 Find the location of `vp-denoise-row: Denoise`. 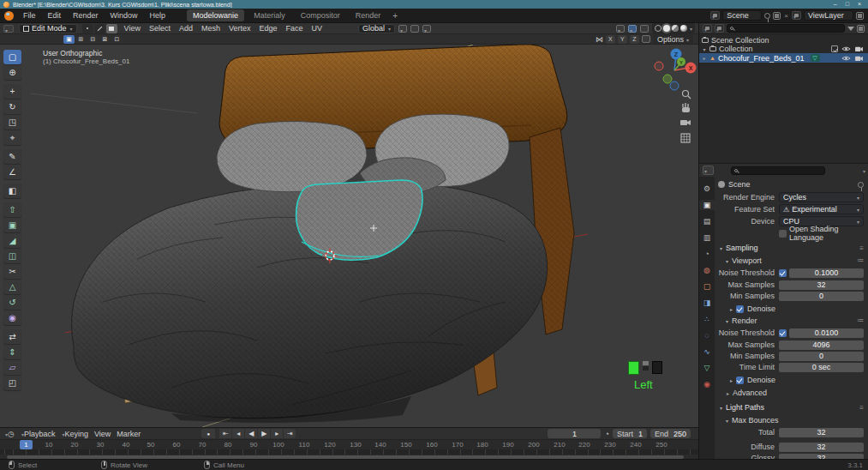

vp-denoise-row: Denoise is located at coordinates (791, 309).